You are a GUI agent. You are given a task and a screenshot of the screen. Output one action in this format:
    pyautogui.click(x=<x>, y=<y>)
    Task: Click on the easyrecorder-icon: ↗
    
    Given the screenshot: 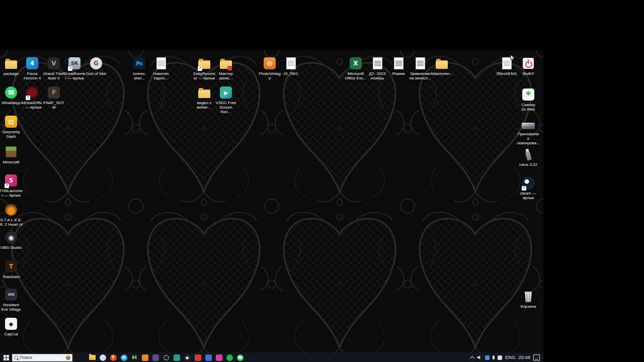 What is the action you would take?
    pyautogui.click(x=204, y=63)
    